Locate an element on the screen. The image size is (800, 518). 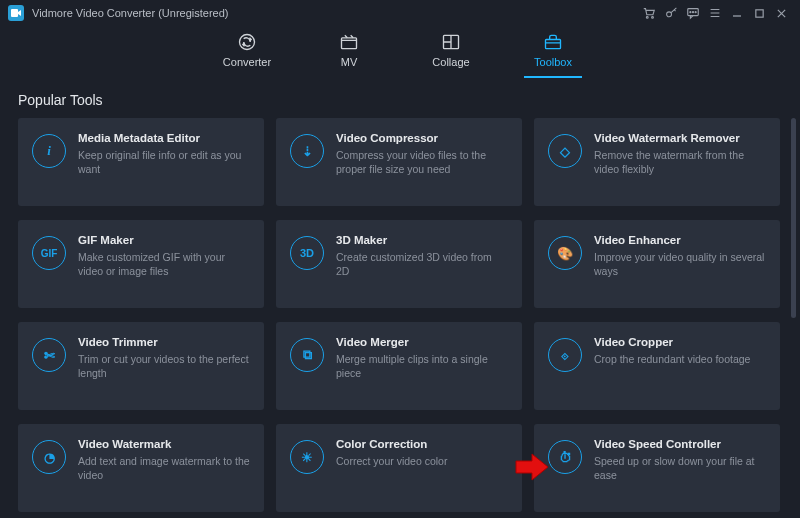
compress-icon: ⇣ is located at coordinates (307, 151).